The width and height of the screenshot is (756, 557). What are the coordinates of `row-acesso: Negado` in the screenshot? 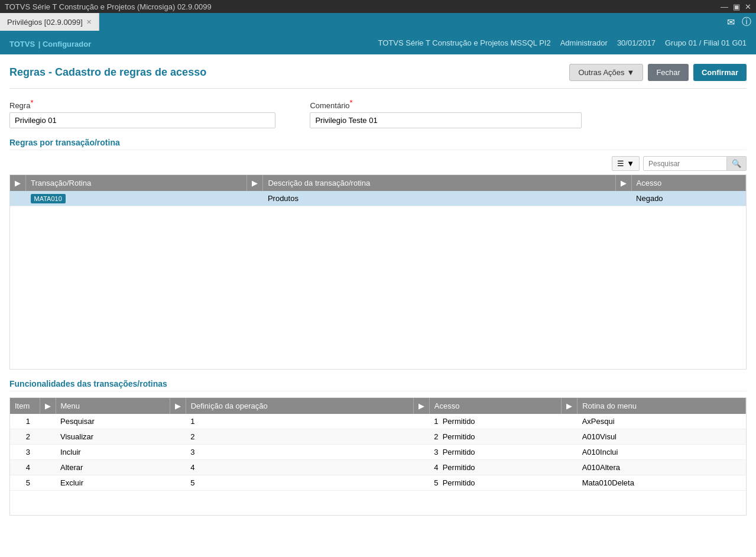 It's located at (688, 199).